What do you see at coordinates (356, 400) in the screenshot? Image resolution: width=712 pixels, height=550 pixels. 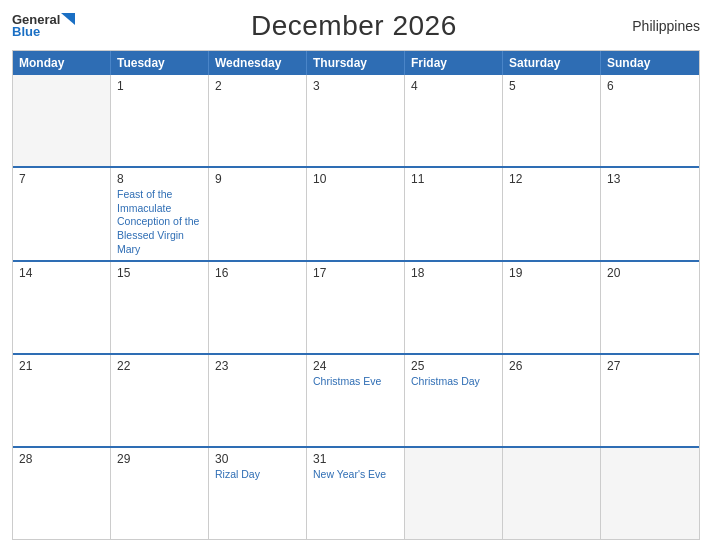 I see `day-cell: 24Christmas Eve` at bounding box center [356, 400].